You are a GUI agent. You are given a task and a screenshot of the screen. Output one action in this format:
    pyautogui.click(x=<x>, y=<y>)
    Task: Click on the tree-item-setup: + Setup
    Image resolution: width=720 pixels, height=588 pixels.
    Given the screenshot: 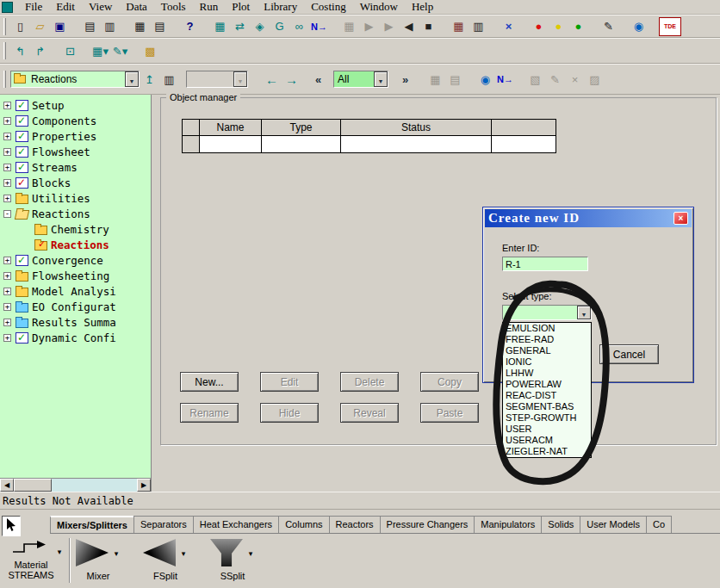 What is the action you would take?
    pyautogui.click(x=76, y=105)
    